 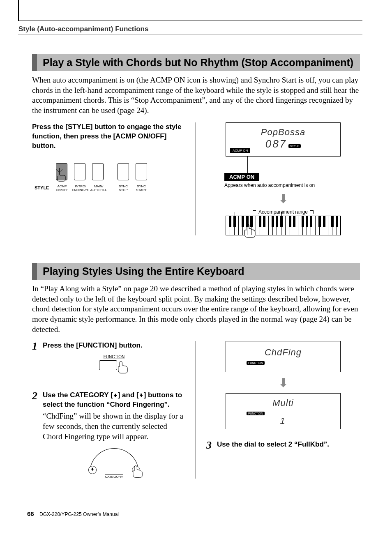 What do you see at coordinates (110, 179) in the screenshot?
I see `style-panel-diagram: STYLE ACMP ON/OFF INTRO/ ENDING/rit. MAI…` at bounding box center [110, 179].